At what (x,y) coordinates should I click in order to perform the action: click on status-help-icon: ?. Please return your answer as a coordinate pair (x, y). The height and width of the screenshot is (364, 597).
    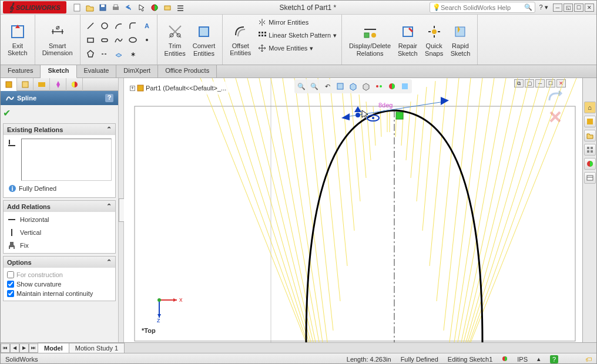
    Looking at the image, I should click on (554, 359).